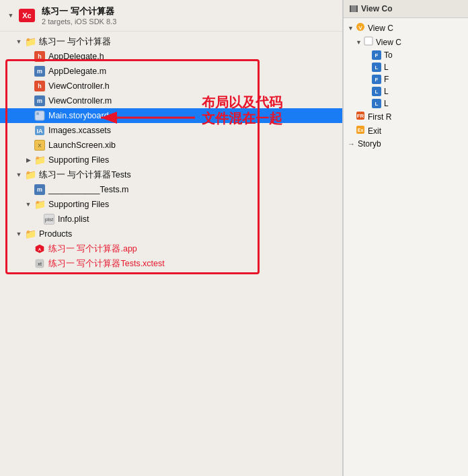 The width and height of the screenshot is (468, 476). Describe the element at coordinates (360, 116) in the screenshot. I see `svg-text: FR` at that location.